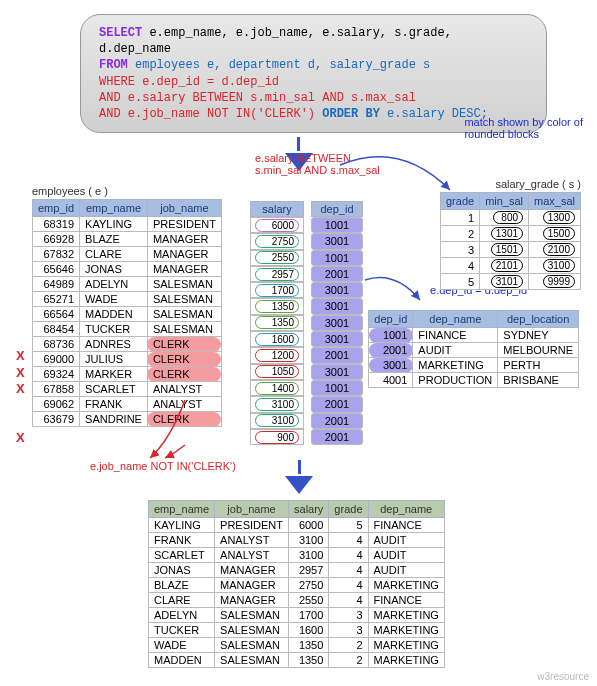  I want to click on table-row: KAYLING PRESIDENT 6000 5 FINANCE, so click(297, 526).